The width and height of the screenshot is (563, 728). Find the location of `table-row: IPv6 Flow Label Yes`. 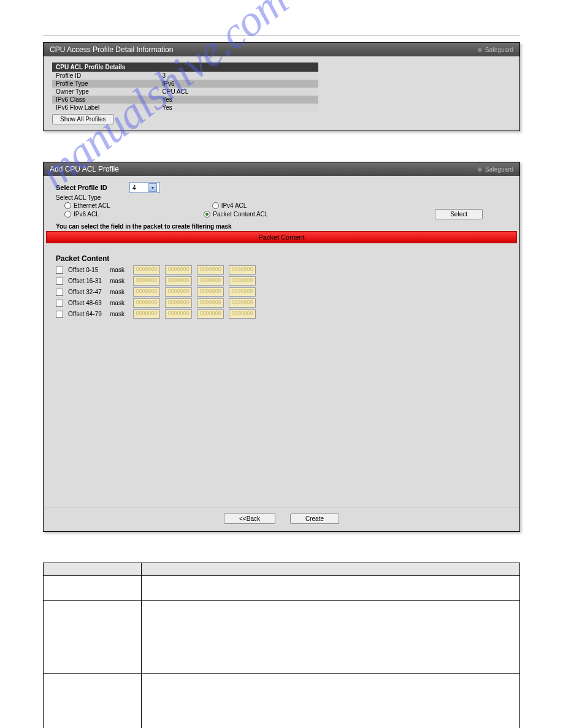

table-row: IPv6 Flow Label Yes is located at coordinates (185, 108).